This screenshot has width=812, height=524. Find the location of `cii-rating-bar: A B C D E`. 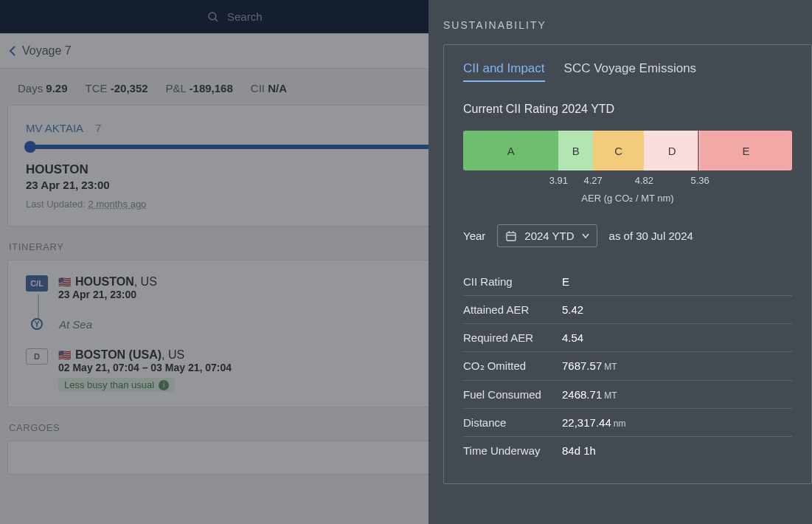

cii-rating-bar: A B C D E is located at coordinates (628, 151).